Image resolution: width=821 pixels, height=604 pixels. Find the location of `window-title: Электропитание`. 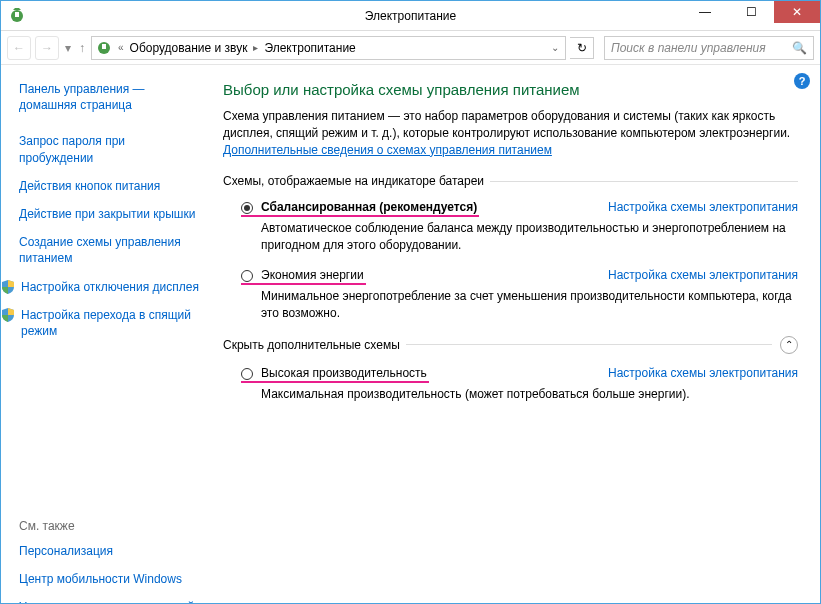

window-title: Электропитание is located at coordinates (410, 16).